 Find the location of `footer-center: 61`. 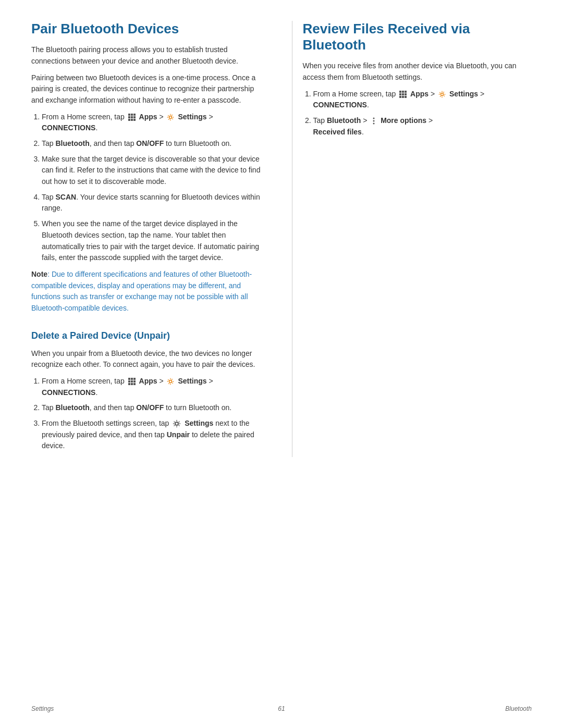

footer-center: 61 is located at coordinates (282, 709).